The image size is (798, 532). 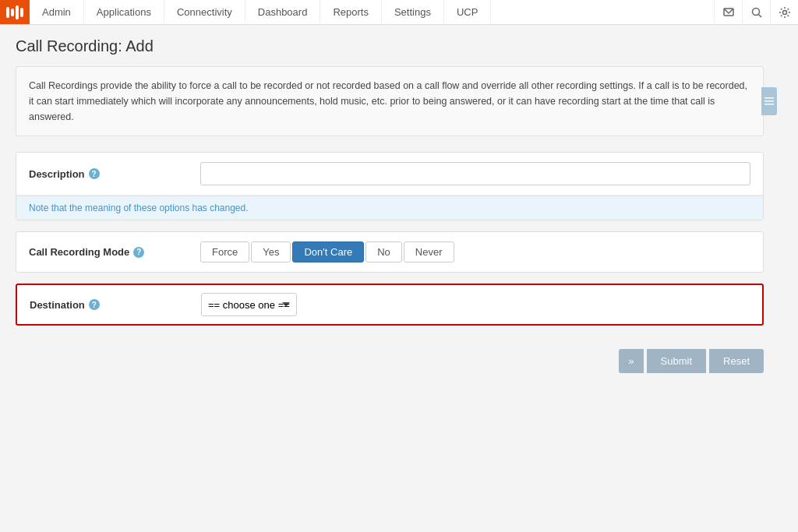 What do you see at coordinates (115, 174) in the screenshot?
I see `description-label: Description ?` at bounding box center [115, 174].